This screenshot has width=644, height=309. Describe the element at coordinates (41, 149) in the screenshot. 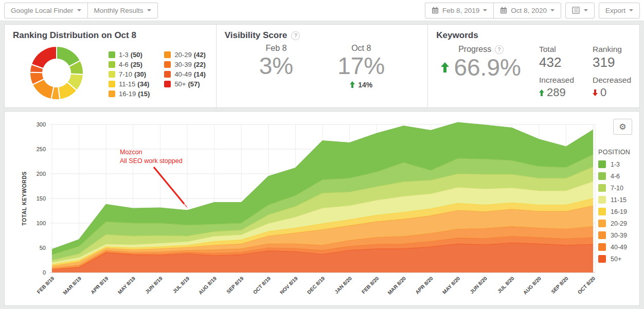

I see `svg-text: 250` at that location.